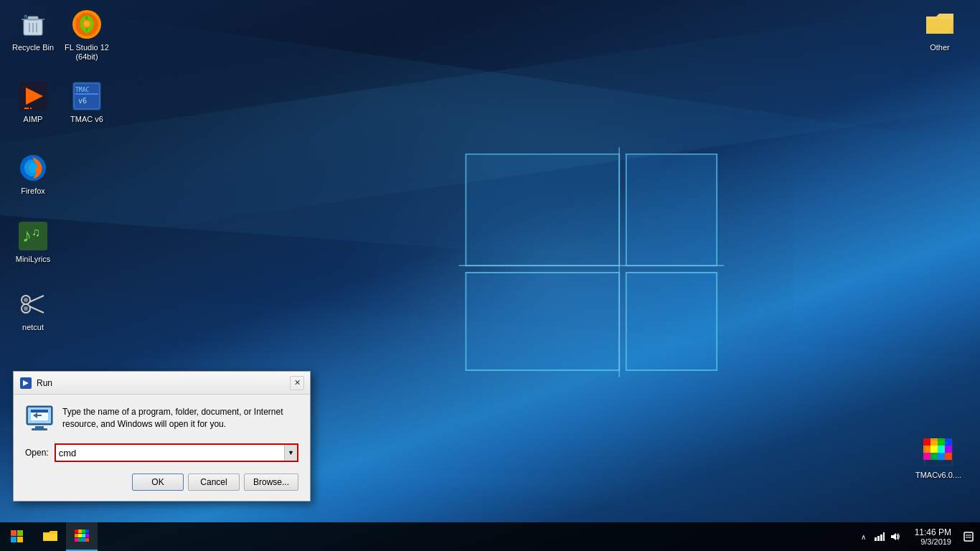  What do you see at coordinates (214, 482) in the screenshot?
I see `run-cancel-button: Cancel` at bounding box center [214, 482].